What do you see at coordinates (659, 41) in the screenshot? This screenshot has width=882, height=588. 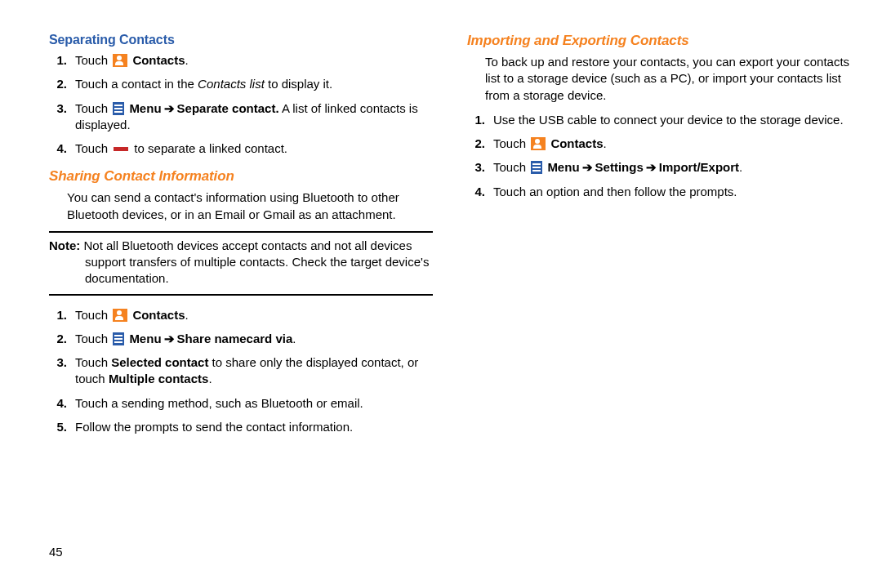 I see `heading-import-export: Importing and Exporting Contacts` at bounding box center [659, 41].